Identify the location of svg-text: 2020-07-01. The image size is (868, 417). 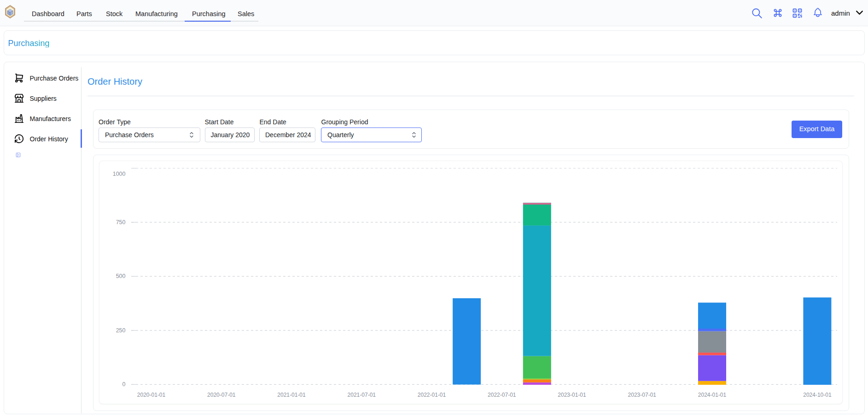
(221, 395).